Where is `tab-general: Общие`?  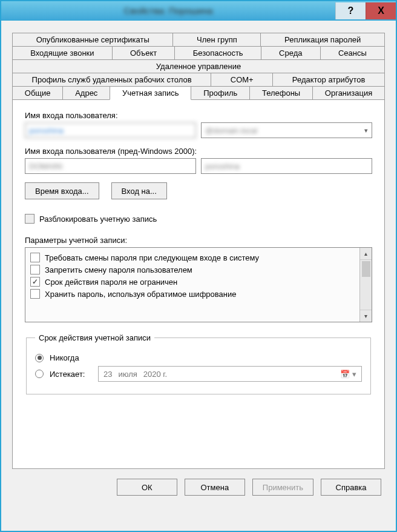
tab-general: Общие is located at coordinates (38, 93).